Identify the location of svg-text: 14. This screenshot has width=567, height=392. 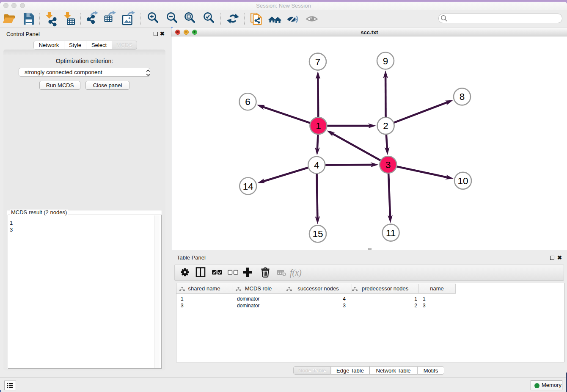
(248, 186).